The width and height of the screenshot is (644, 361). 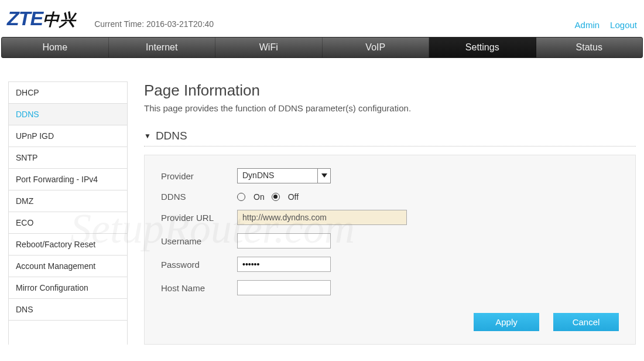 What do you see at coordinates (68, 115) in the screenshot?
I see `sidebar-item-ddns: DDNS` at bounding box center [68, 115].